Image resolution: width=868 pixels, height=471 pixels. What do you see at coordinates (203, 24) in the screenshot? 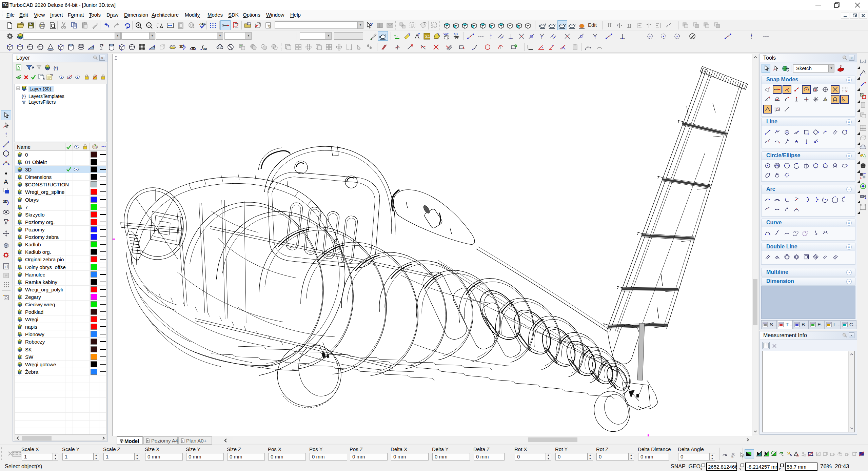
I see `svg-text: ABC` at bounding box center [203, 24].